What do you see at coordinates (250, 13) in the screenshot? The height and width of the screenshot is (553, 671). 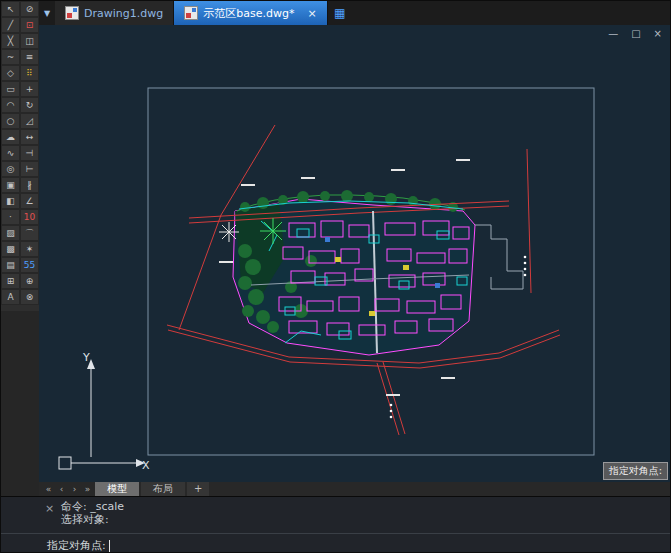 I see `doc-tab-base-active: 示范区base.dwg* ×` at bounding box center [250, 13].